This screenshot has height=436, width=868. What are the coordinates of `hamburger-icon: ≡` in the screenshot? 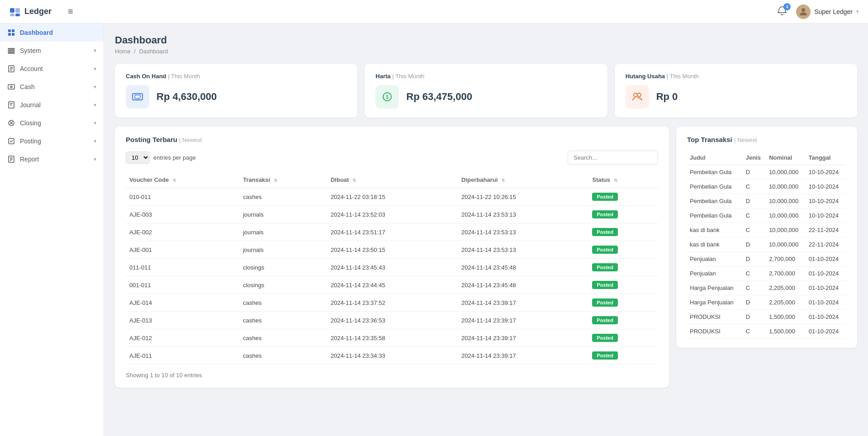 It's located at (71, 11).